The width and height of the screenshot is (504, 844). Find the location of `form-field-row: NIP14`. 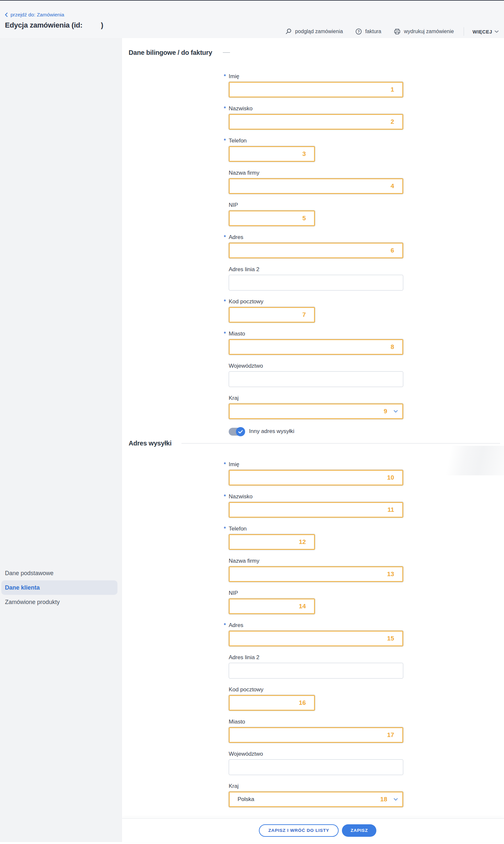

form-field-row: NIP14 is located at coordinates (316, 602).